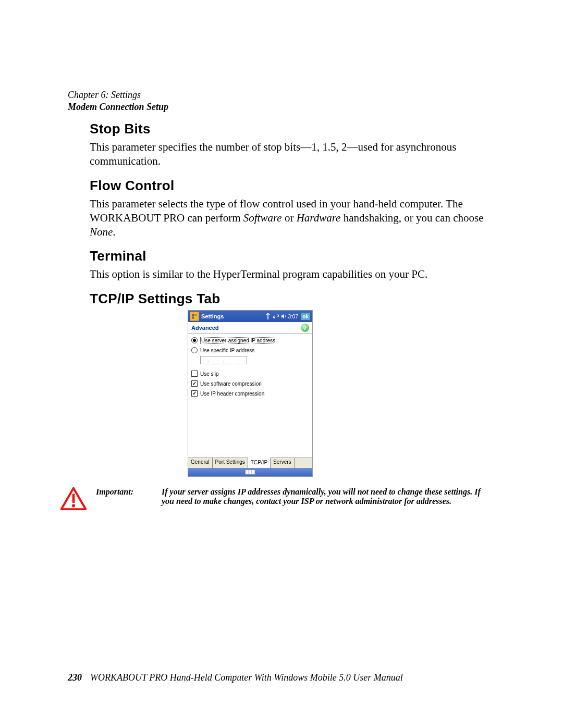  I want to click on wm-titlebar: Settings 3:07 ok, so click(250, 316).